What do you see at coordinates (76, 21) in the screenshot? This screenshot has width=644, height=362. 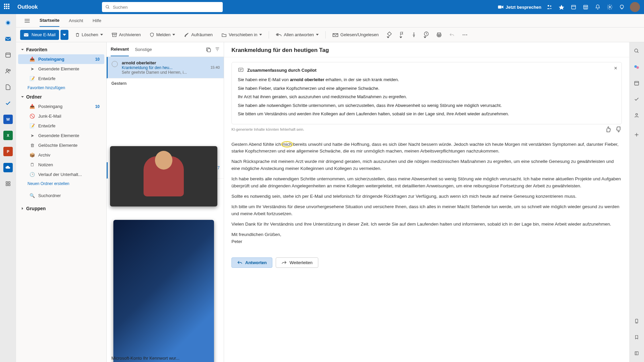 I see `tab-view: Ansicht` at bounding box center [76, 21].